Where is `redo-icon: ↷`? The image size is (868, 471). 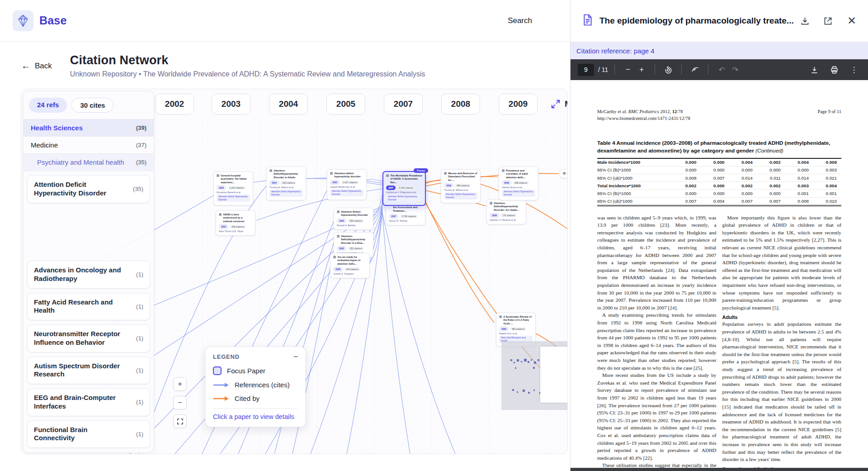 redo-icon: ↷ is located at coordinates (735, 70).